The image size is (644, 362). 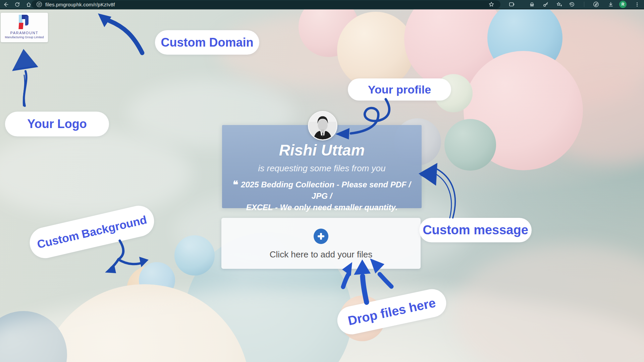 I want to click on browser-toolbar: files.pmgrouphk.com/r/pKzIv8f R, so click(x=322, y=5).